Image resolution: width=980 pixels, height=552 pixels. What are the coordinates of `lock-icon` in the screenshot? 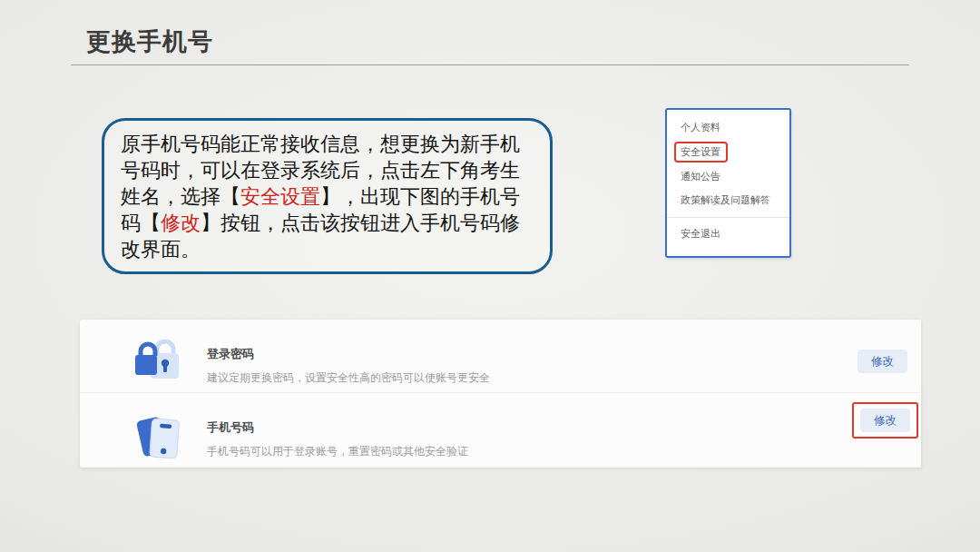 It's located at (159, 364).